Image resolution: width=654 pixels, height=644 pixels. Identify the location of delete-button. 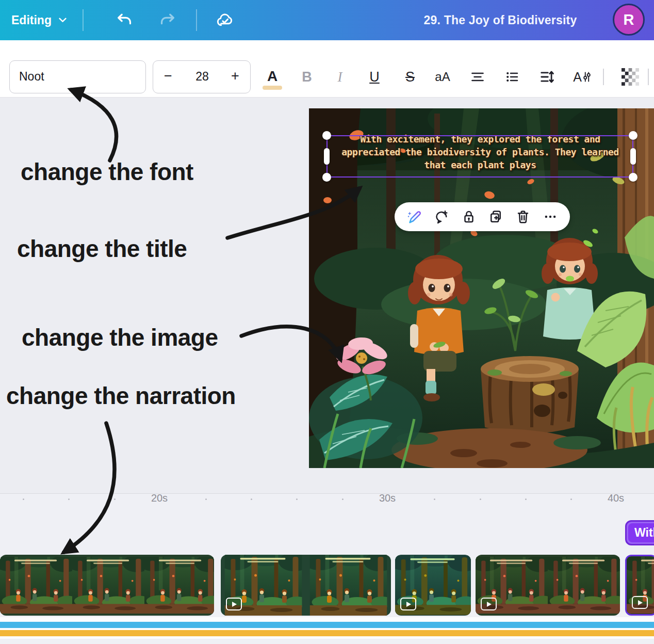
(523, 217).